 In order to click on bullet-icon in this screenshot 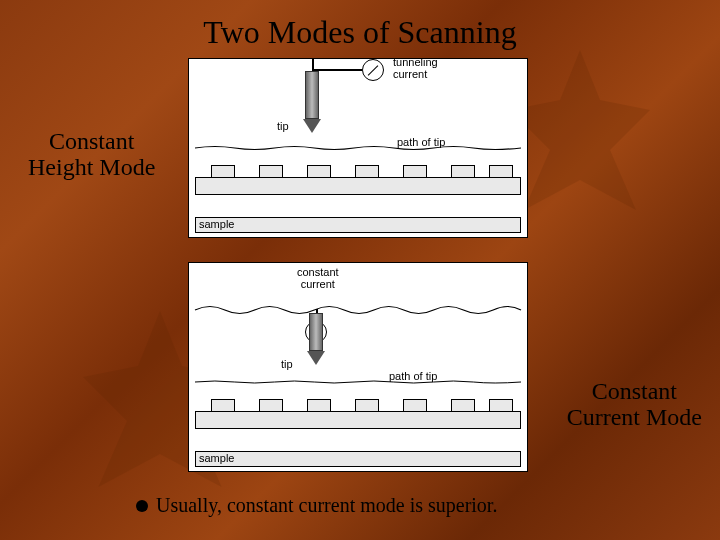, I will do `click(142, 506)`.